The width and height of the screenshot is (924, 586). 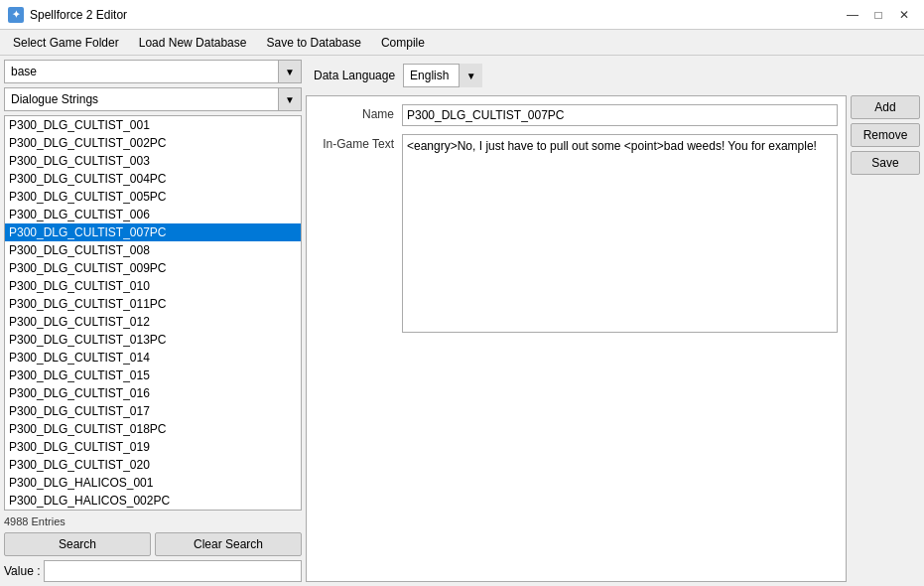 I want to click on list-item: P300_DLG_CULTIST_018PC, so click(x=153, y=429).